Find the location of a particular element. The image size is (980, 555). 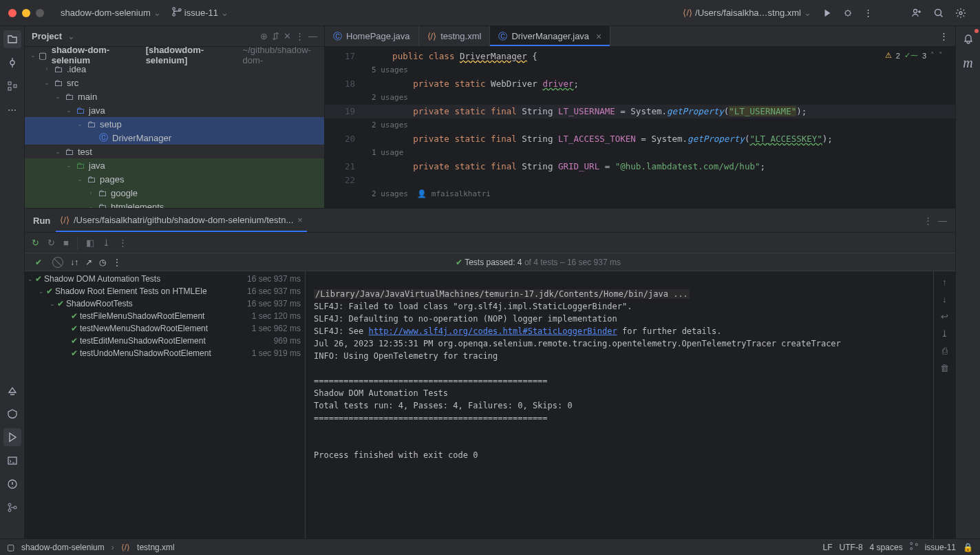

tree-item-htmlelements: ⌄🗀htmlelements is located at coordinates (175, 204).